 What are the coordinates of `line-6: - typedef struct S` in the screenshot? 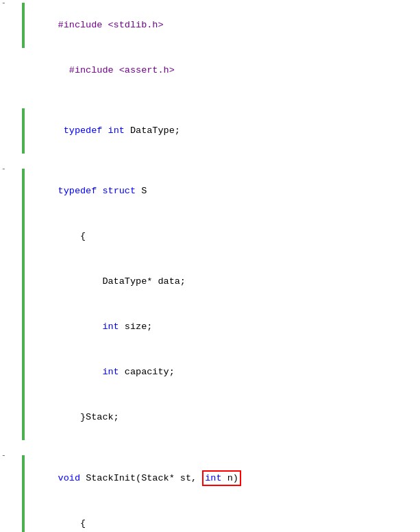 It's located at (210, 191).